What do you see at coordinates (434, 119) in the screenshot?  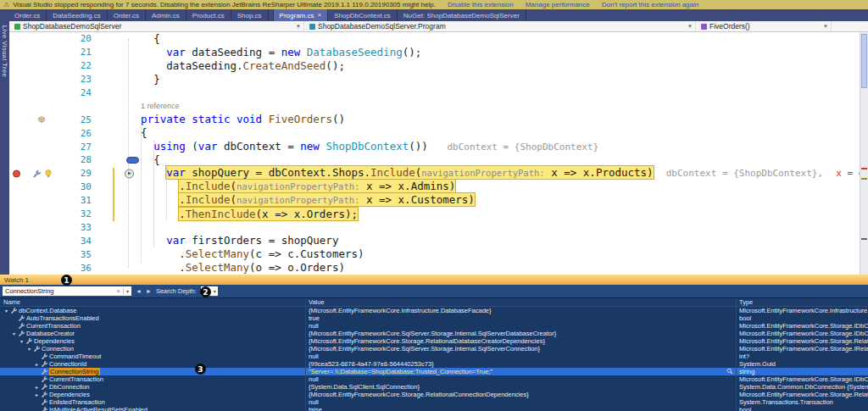 I see `code-line: 25 private static void FiveOrders()` at bounding box center [434, 119].